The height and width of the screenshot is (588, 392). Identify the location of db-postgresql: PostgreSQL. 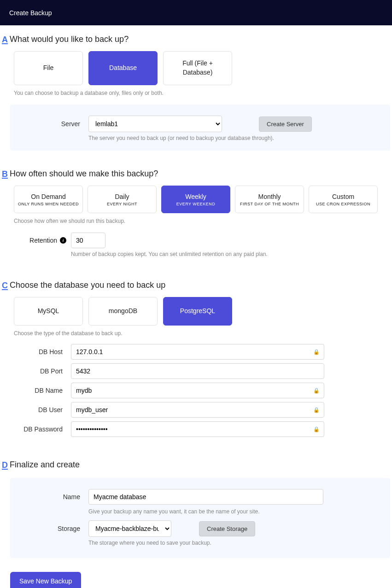
(198, 311).